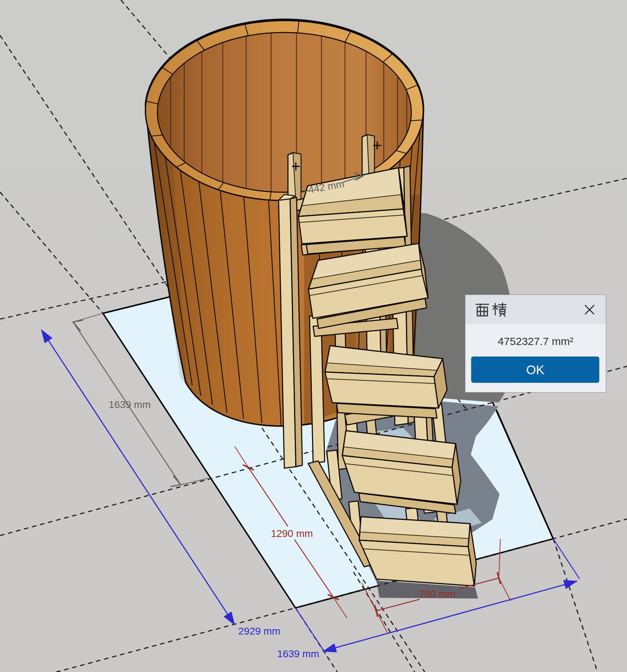  What do you see at coordinates (292, 534) in the screenshot?
I see `svg-text: 1290 mm` at bounding box center [292, 534].